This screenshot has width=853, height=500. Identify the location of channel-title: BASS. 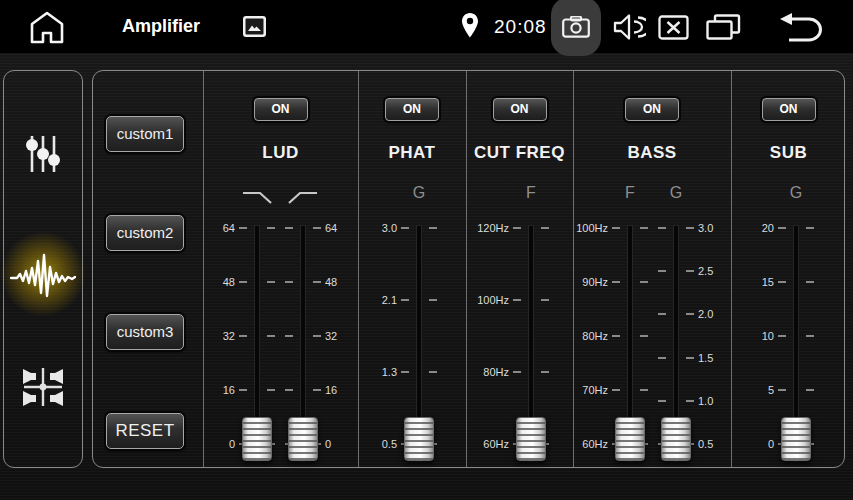
(652, 153).